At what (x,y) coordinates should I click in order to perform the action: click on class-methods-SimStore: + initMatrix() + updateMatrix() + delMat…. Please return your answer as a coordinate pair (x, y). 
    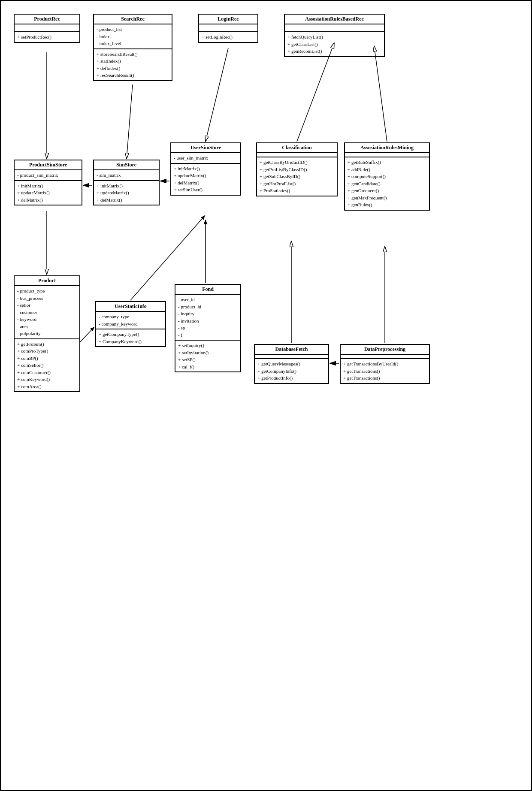
    Looking at the image, I should click on (126, 193).